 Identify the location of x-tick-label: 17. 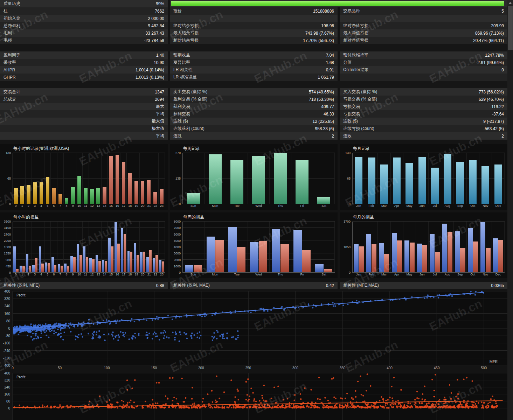
(124, 274).